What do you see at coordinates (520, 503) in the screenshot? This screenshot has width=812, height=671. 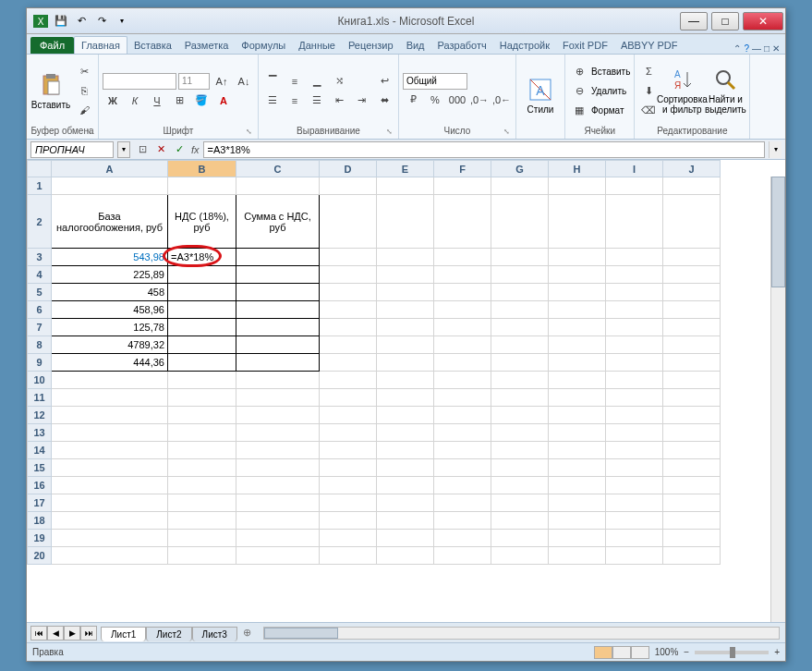 I see `cell-G17` at bounding box center [520, 503].